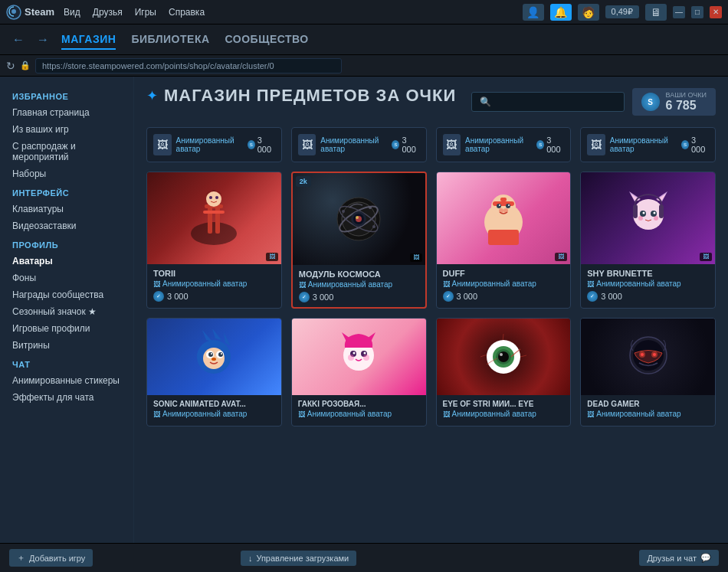 The image size is (728, 572). I want to click on back-button: ←, so click(18, 40).